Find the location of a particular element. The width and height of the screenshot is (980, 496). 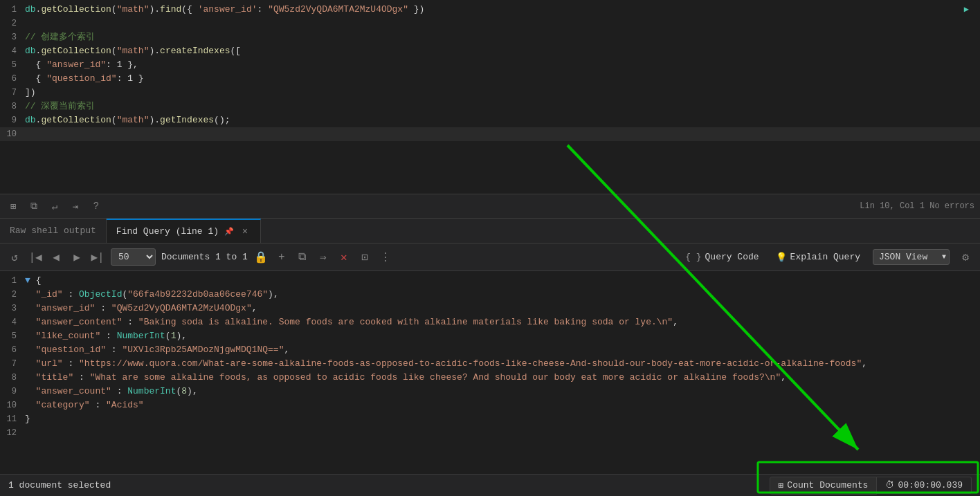

nav-first-button: |◀ is located at coordinates (35, 257).